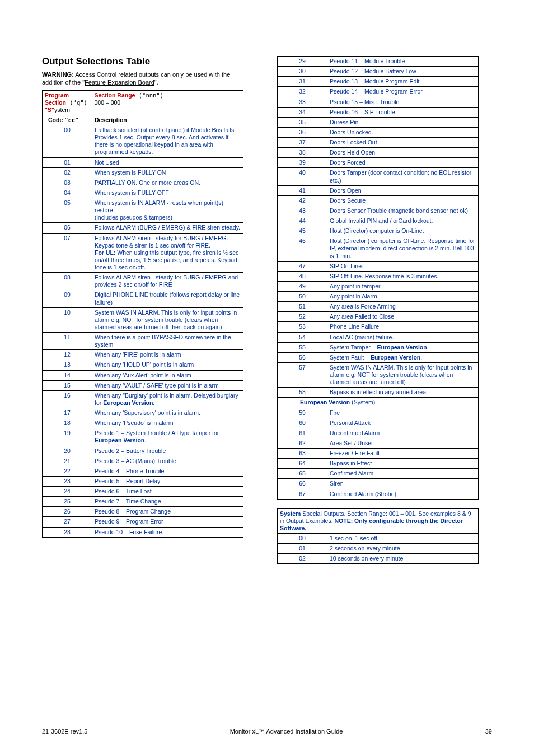 The height and width of the screenshot is (756, 534). What do you see at coordinates (378, 494) in the screenshot?
I see `table-row: 67Confirmed Alarm (Strobe)` at bounding box center [378, 494].